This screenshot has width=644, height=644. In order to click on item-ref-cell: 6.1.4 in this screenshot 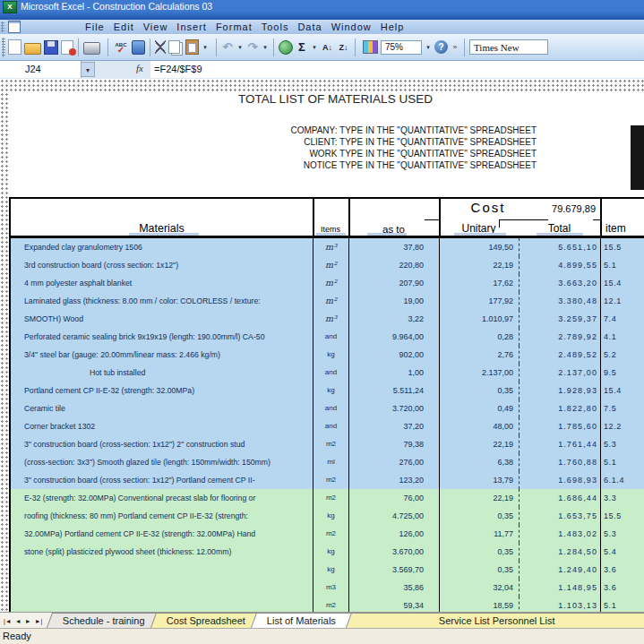, I will do `click(622, 480)`.